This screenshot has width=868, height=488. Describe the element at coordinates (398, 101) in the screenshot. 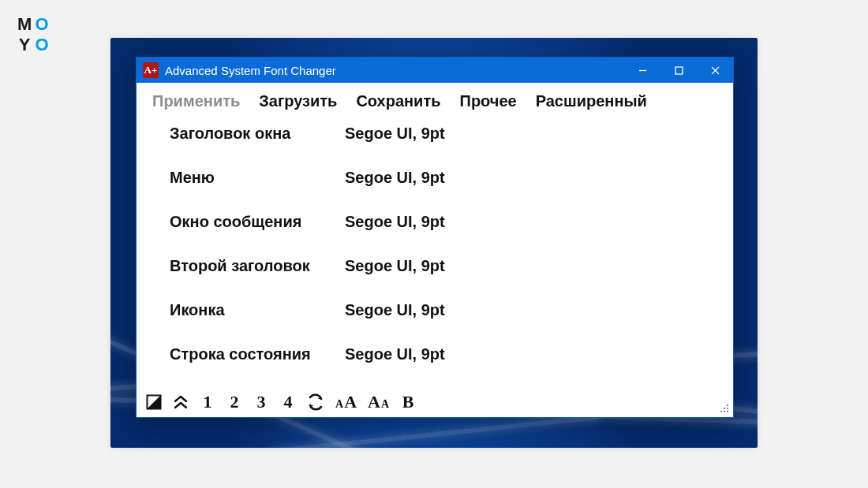

I see `menu-save: Сохранить` at that location.